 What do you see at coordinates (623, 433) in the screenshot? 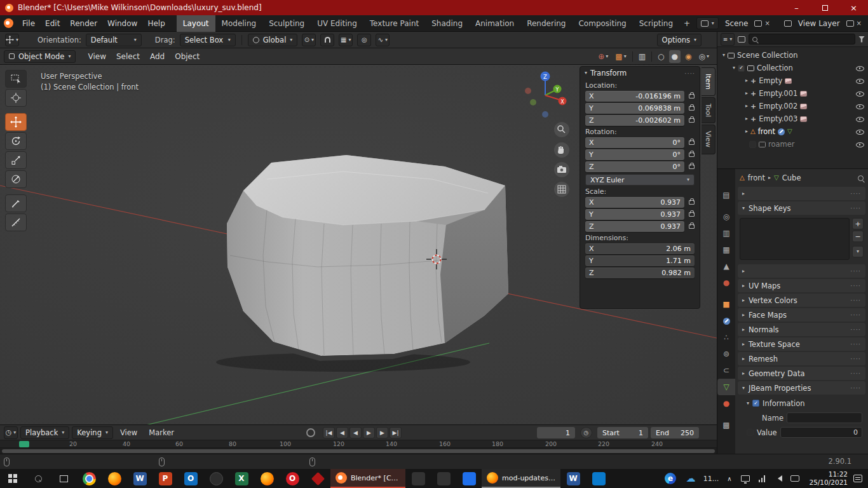
I see `start-frame-field: Start1` at bounding box center [623, 433].